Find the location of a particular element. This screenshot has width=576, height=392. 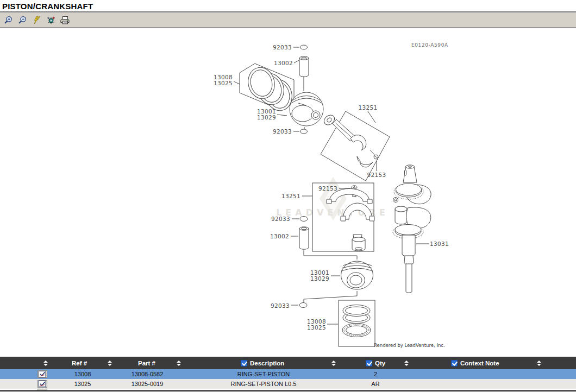

zoom-in-icon is located at coordinates (9, 20).